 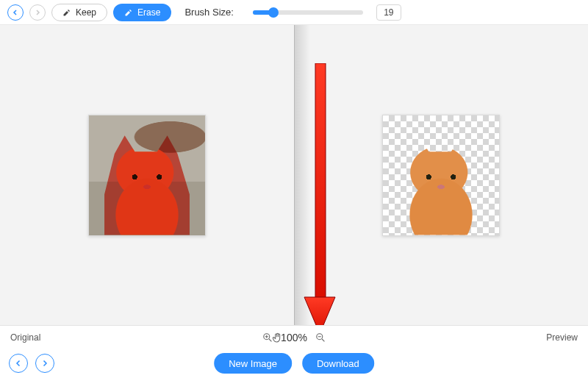 What do you see at coordinates (294, 338) in the screenshot?
I see `zoom-controls: 100%` at bounding box center [294, 338].